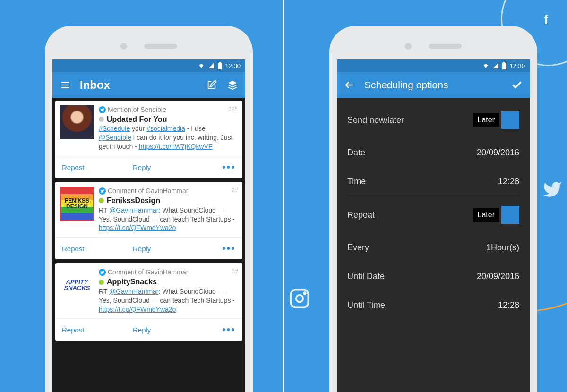  Describe the element at coordinates (132, 282) in the screenshot. I see `card-title: AppitySnacks` at that location.